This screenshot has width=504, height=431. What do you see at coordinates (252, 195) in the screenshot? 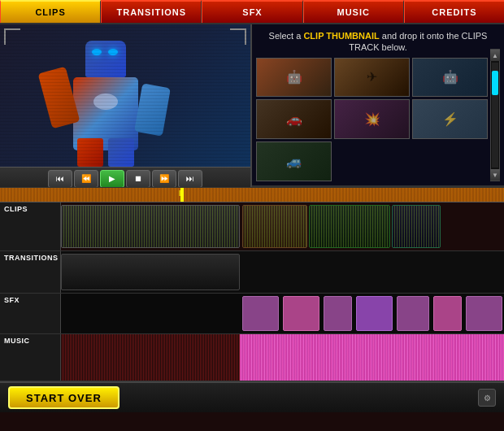
I see `timeline-ruler` at bounding box center [252, 195].